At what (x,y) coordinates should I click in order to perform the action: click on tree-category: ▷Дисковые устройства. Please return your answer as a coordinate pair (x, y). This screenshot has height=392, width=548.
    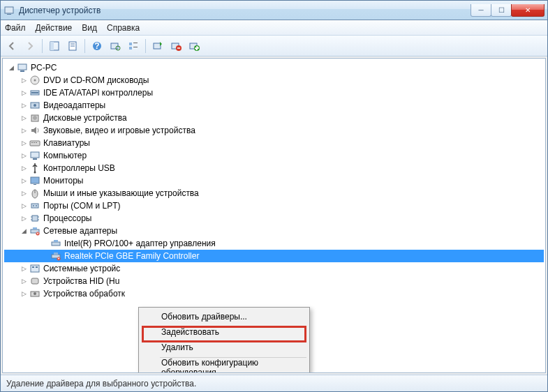
    Looking at the image, I should click on (274, 118).